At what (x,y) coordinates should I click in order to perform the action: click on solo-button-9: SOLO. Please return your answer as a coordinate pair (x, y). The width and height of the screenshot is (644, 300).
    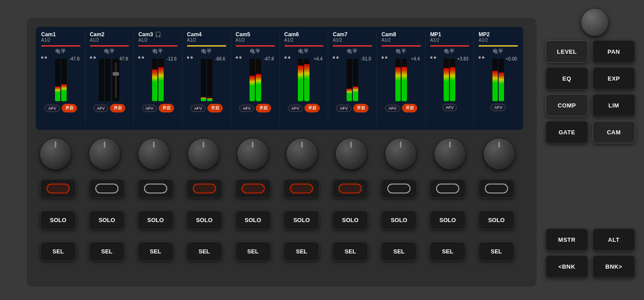
    Looking at the image, I should click on (496, 220).